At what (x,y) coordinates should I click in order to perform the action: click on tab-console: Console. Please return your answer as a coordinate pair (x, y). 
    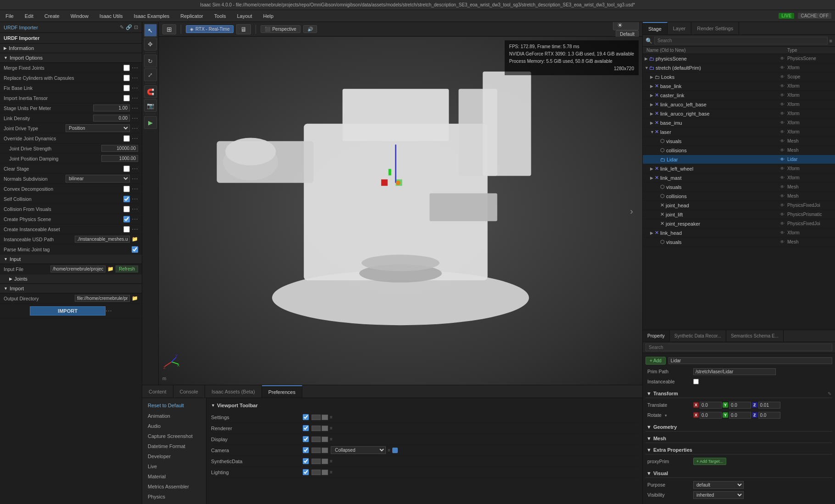
    Looking at the image, I should click on (189, 392).